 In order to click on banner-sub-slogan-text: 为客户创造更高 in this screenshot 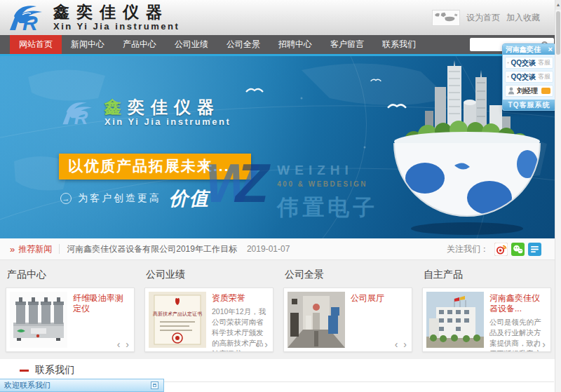, I will do `click(119, 198)`.